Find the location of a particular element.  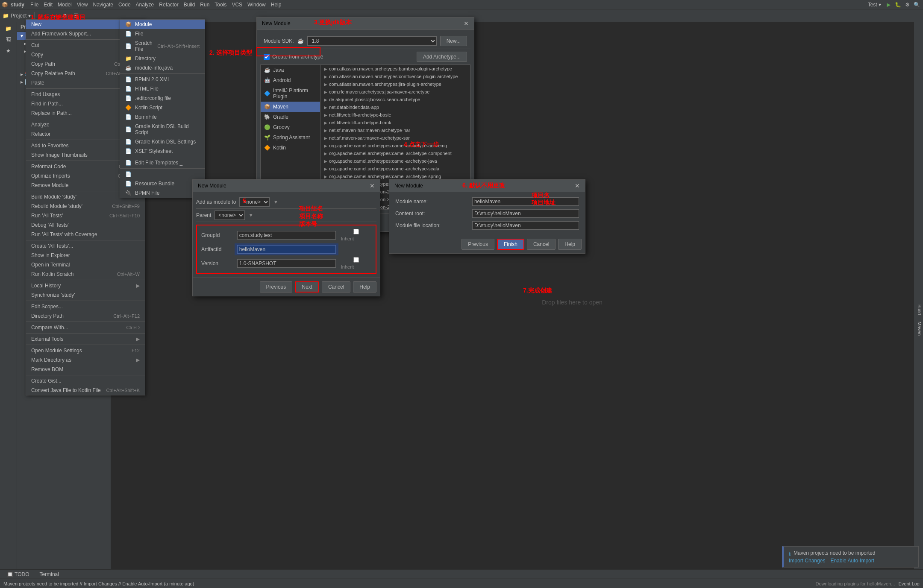

content-root-input is located at coordinates (526, 214).